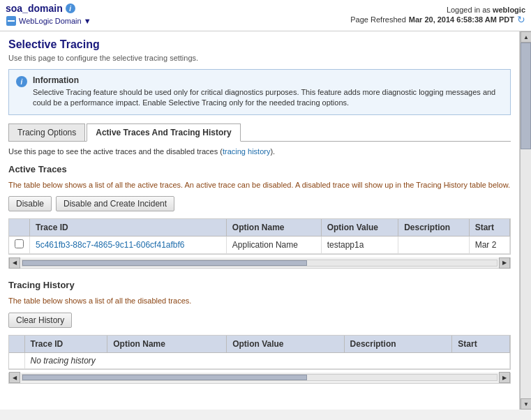  What do you see at coordinates (49, 21) in the screenshot?
I see `weblogic-domain-button: WebLogic Domain ▼` at bounding box center [49, 21].